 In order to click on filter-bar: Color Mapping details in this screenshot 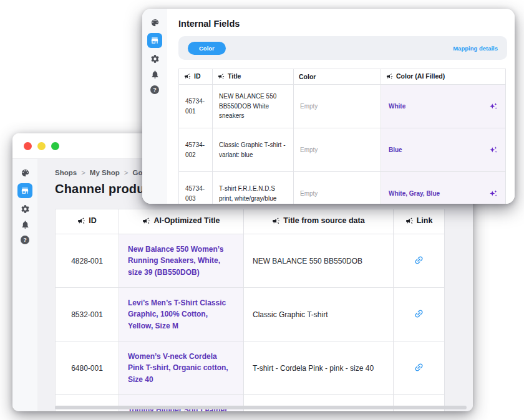, I will do `click(343, 48)`.